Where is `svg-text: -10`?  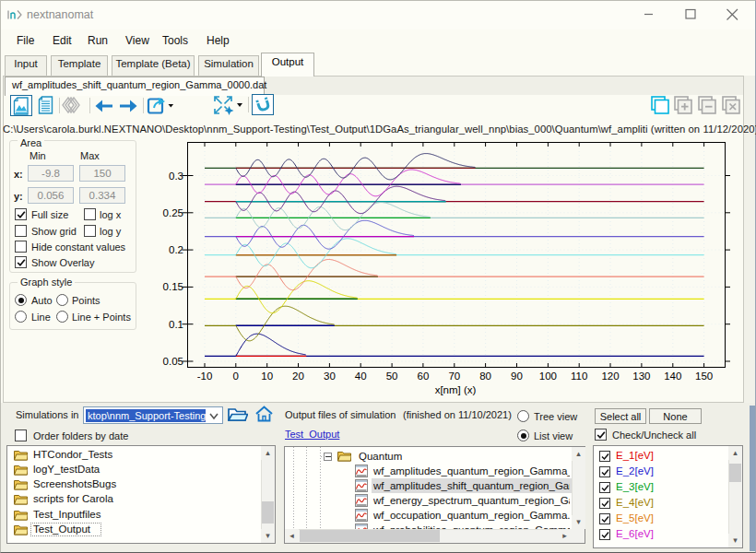 svg-text: -10 is located at coordinates (205, 376).